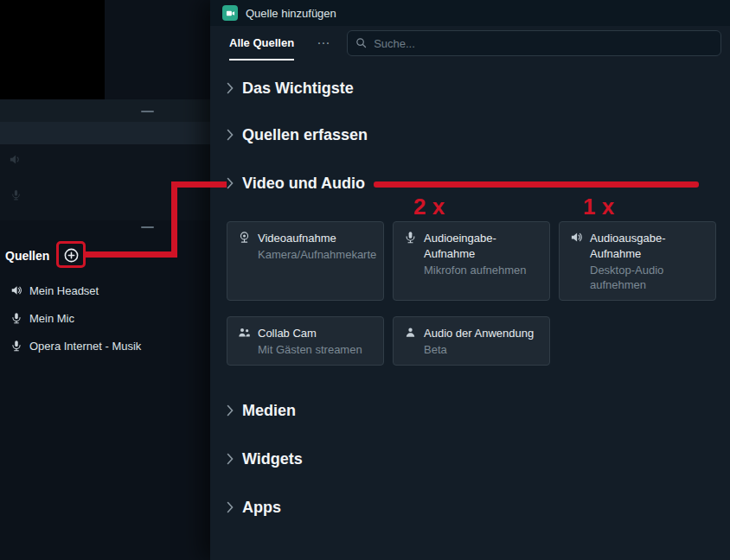 This screenshot has height=560, width=730. What do you see at coordinates (315, 254) in the screenshot?
I see `card-subtitle: Kamera/Aufnahmekarte` at bounding box center [315, 254].